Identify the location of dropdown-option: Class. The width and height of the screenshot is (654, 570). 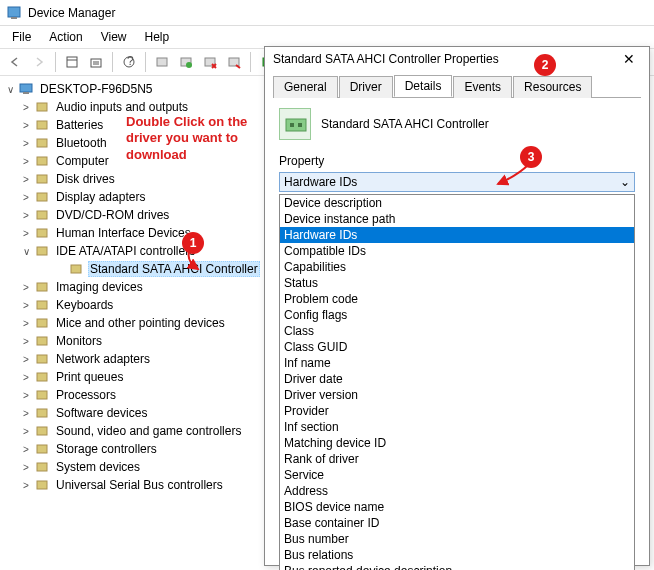
(457, 331).